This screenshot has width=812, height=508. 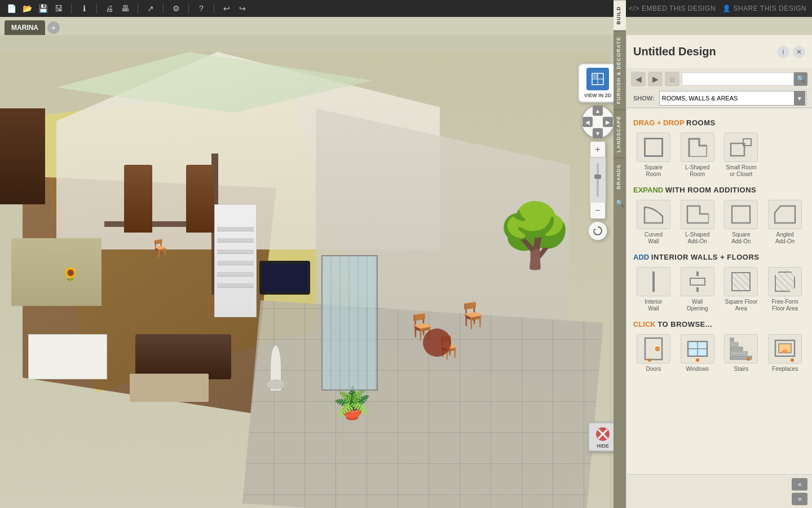 What do you see at coordinates (598, 150) in the screenshot?
I see `zoom-in-button: +` at bounding box center [598, 150].